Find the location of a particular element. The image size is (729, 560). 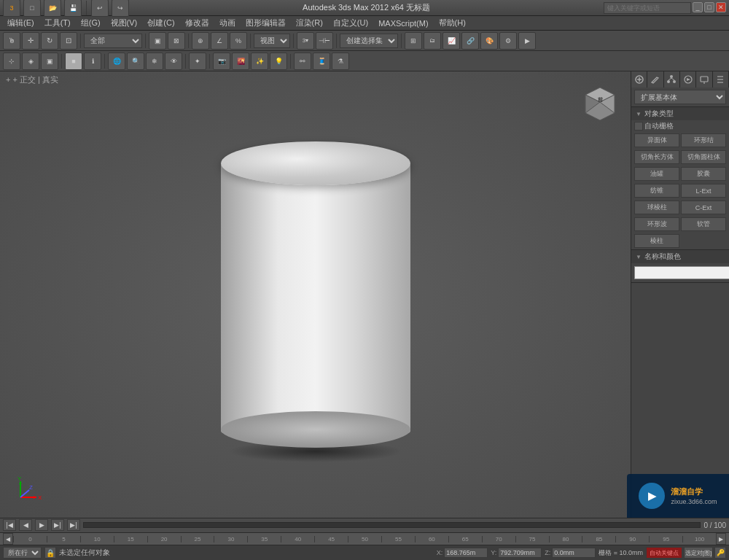

object-color-btn: ■ is located at coordinates (74, 61).